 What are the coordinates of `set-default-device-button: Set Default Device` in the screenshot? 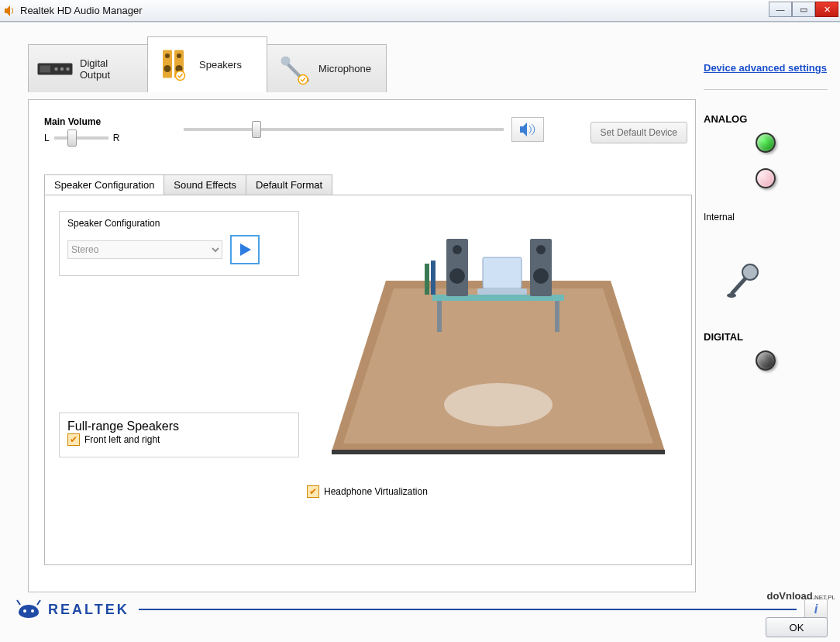 It's located at (639, 133).